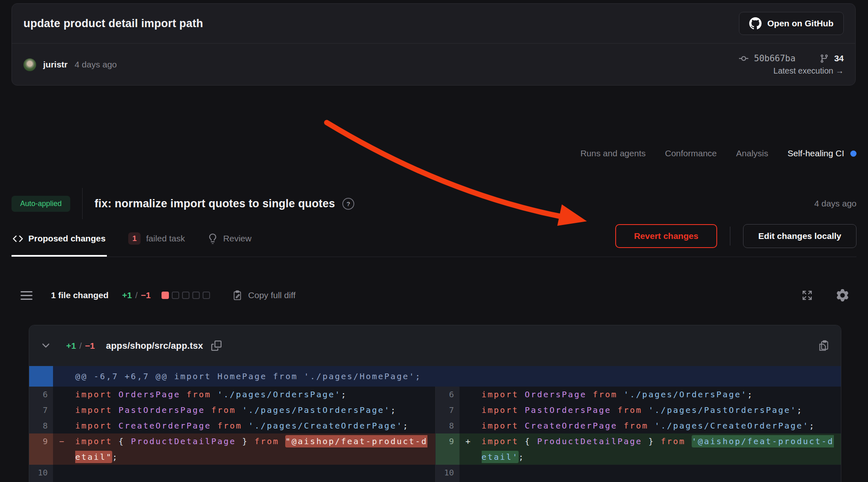 The image size is (868, 482). Describe the element at coordinates (264, 295) in the screenshot. I see `copy-full-diff-button: Copy full diff` at that location.